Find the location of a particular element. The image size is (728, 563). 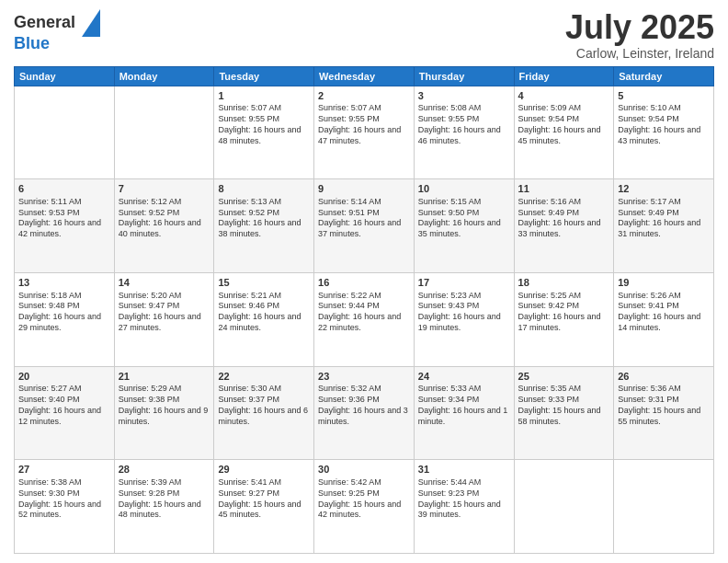

day-number: 14 is located at coordinates (165, 283).